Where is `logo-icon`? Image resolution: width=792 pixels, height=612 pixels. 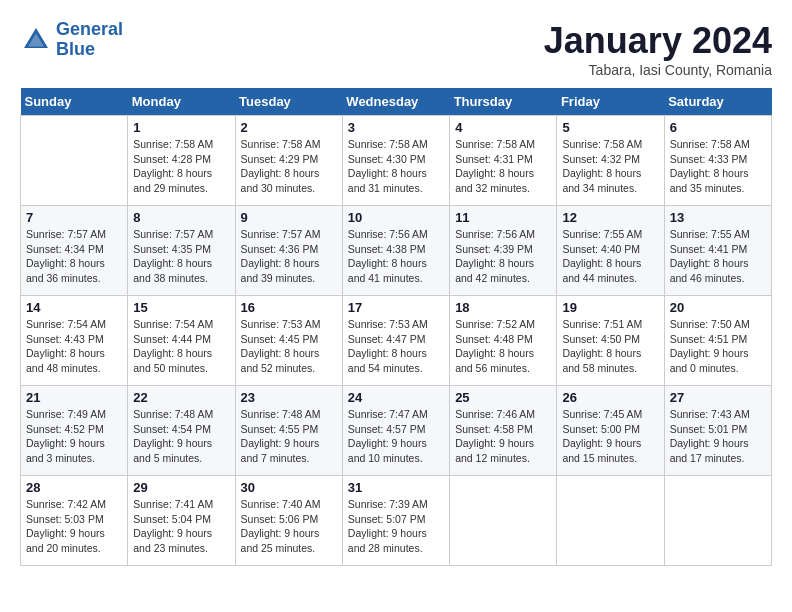
logo-icon is located at coordinates (36, 40).